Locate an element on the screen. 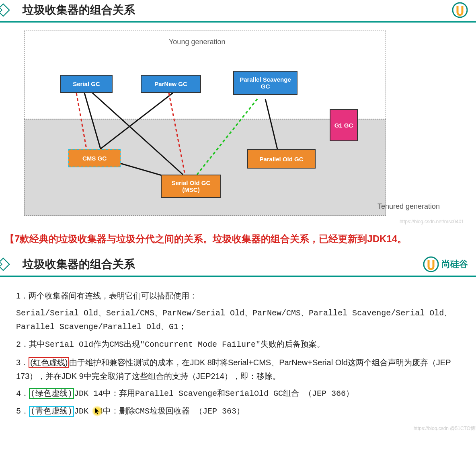 This screenshot has width=476, height=461. point-4-lead: 4． is located at coordinates (23, 393).